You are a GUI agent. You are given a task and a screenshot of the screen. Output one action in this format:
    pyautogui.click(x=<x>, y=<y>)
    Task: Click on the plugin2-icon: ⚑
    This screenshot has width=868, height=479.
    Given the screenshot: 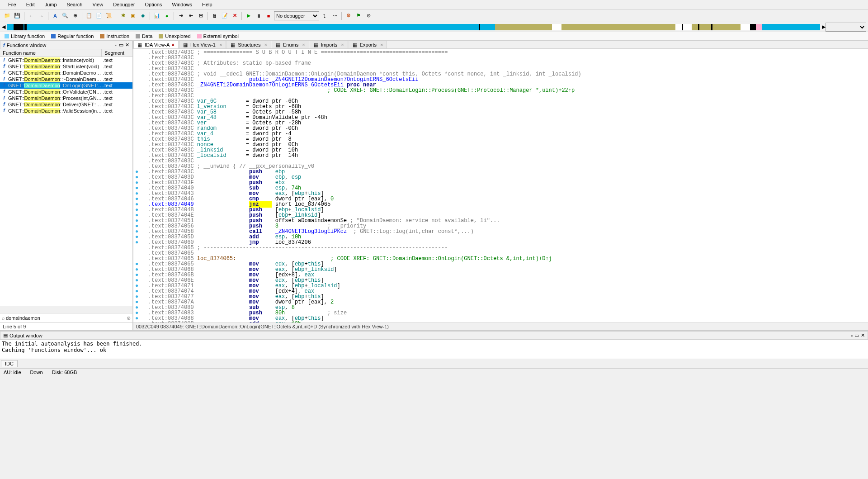 What is the action you would take?
    pyautogui.click(x=359, y=16)
    